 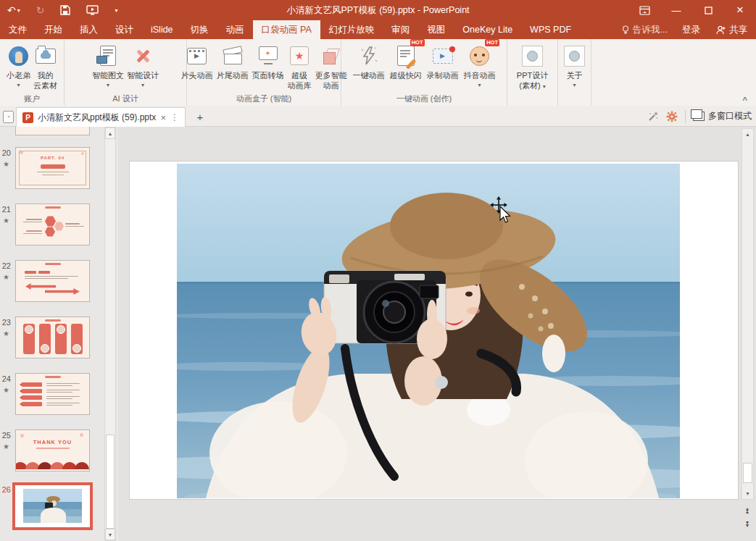 What do you see at coordinates (436, 30) in the screenshot?
I see `tab-view: 视图` at bounding box center [436, 30].